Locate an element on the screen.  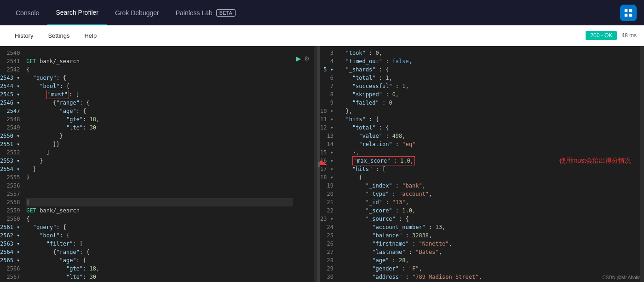
sec-nav-help: Help is located at coordinates (90, 36).